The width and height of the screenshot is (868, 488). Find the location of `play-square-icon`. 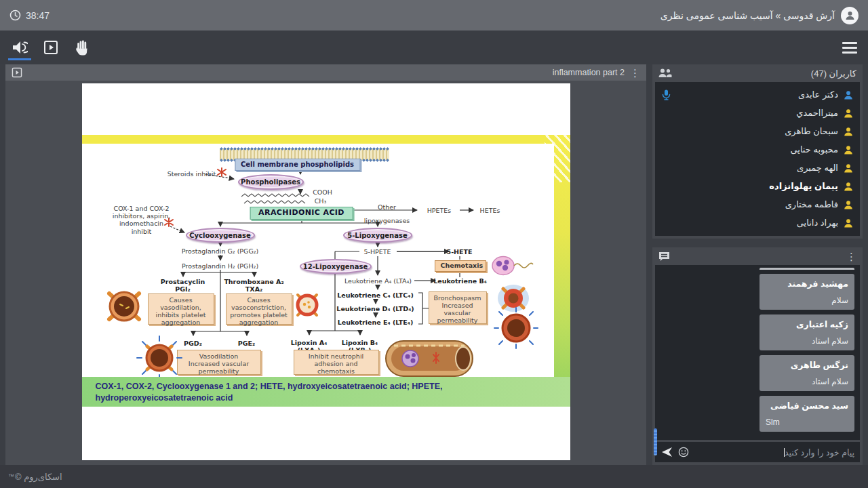

play-square-icon is located at coordinates (51, 47).